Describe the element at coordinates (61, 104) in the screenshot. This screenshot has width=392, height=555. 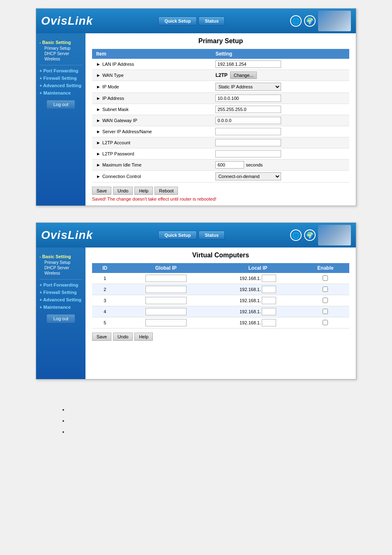
I see `panel1-logout-btn: Log out` at that location.